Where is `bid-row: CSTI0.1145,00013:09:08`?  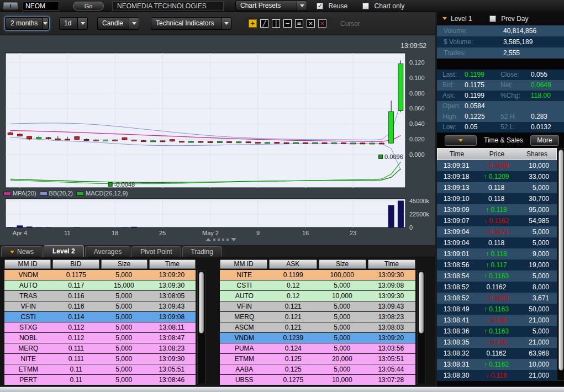 bid-row: CSTI0.1145,00013:09:08 is located at coordinates (100, 317).